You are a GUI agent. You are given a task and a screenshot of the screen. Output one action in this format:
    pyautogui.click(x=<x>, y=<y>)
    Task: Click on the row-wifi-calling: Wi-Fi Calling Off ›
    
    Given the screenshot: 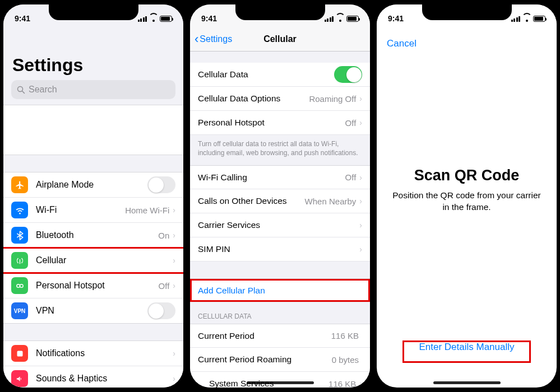 What is the action you would take?
    pyautogui.click(x=280, y=177)
    